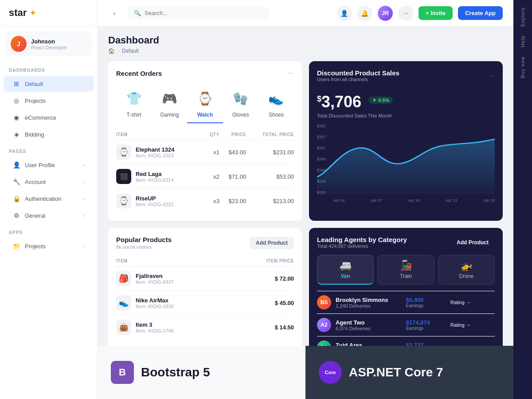  Describe the element at coordinates (139, 74) in the screenshot. I see `orders-title-group: Recent Orders` at that location.